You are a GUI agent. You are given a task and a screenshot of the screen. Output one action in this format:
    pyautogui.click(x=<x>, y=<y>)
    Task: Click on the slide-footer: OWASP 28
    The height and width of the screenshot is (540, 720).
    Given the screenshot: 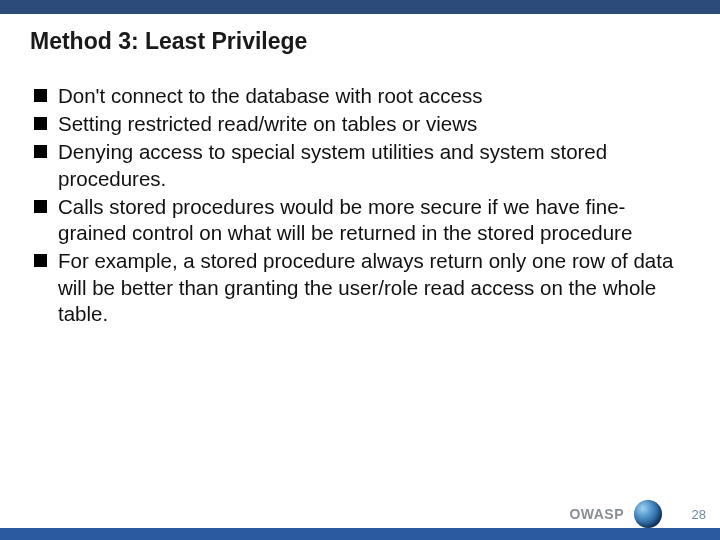 What is the action you would take?
    pyautogui.click(x=360, y=515)
    